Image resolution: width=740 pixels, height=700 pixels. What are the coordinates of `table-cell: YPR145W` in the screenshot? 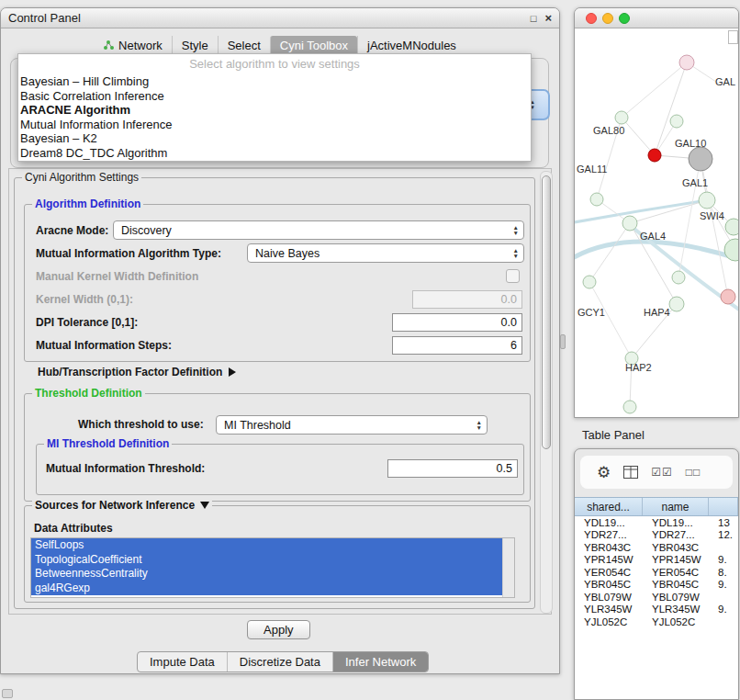 It's located at (609, 559).